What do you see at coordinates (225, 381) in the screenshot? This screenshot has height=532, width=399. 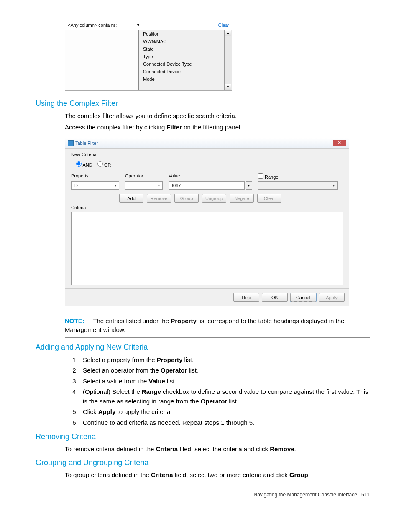 I see `step-item: Select a value from the Value list.` at bounding box center [225, 381].